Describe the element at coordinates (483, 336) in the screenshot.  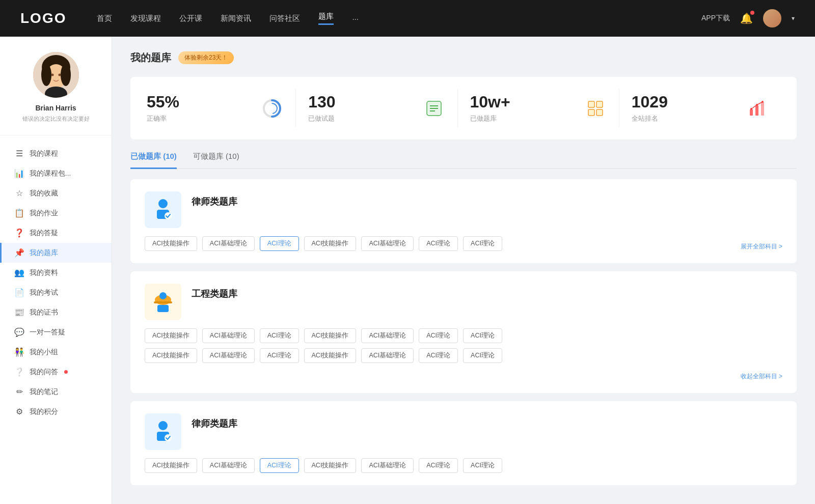
I see `qbank-2-tag-r1-6: ACI理论` at that location.